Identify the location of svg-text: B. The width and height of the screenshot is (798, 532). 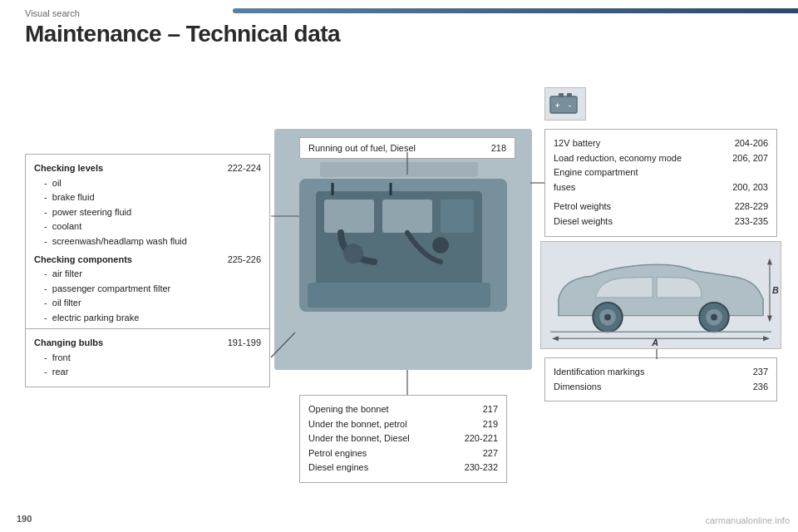
(776, 290).